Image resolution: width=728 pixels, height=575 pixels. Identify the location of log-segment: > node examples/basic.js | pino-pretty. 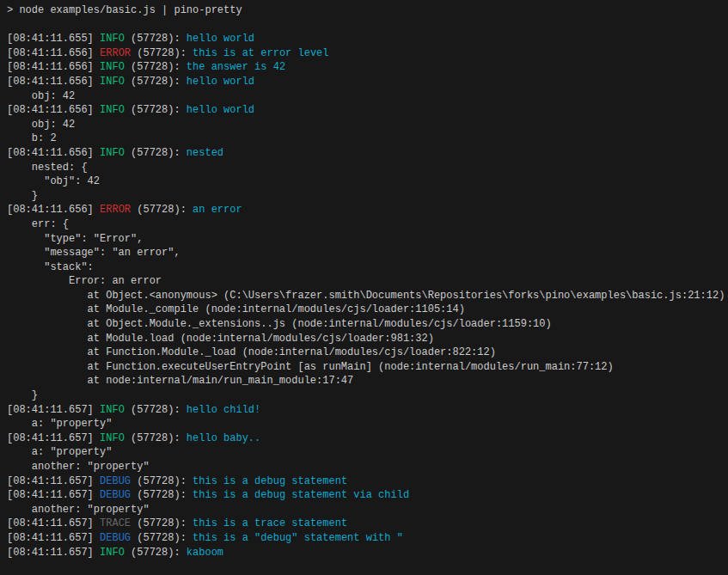
(125, 10).